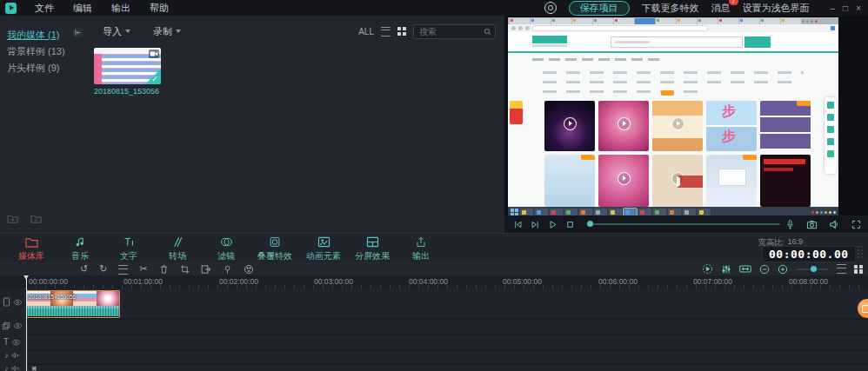 This screenshot has height=371, width=868. I want to click on marker-pin-icon, so click(228, 269).